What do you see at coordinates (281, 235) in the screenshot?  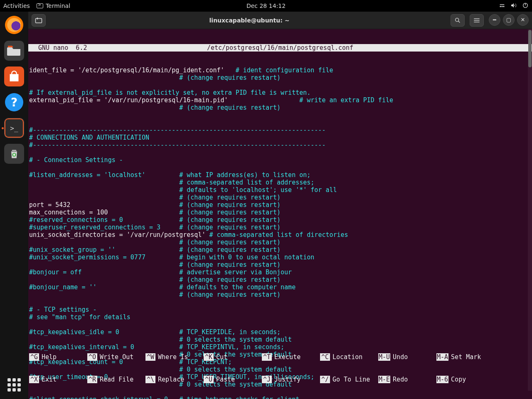 I see `editor-line: unix_socket_directories = '/var/run/post…` at bounding box center [281, 235].